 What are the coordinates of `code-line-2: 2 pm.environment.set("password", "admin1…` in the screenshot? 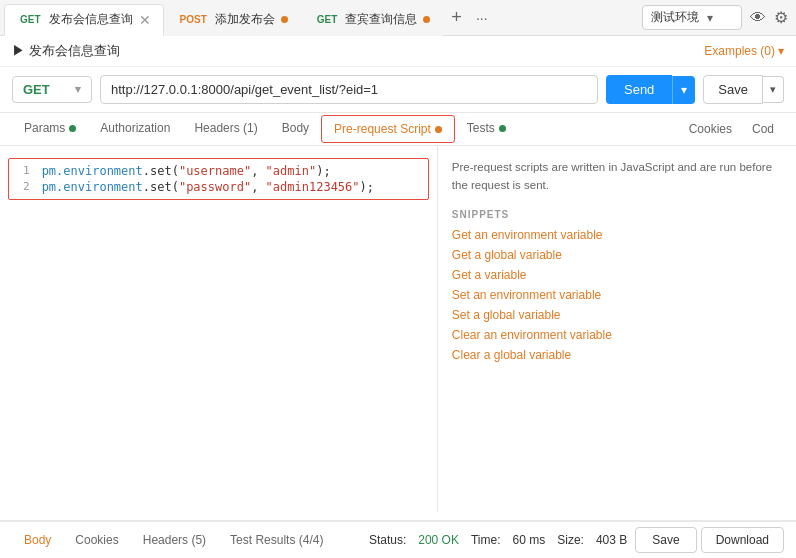 It's located at (218, 187).